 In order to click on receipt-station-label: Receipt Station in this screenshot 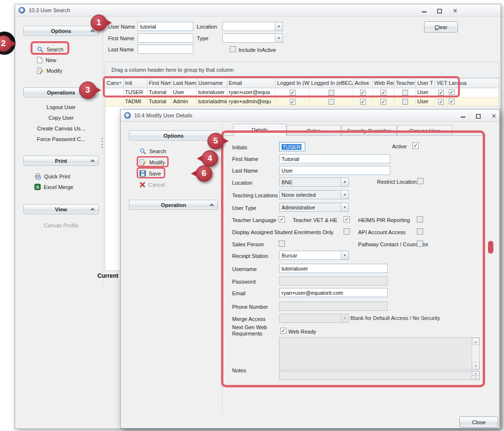, I will do `click(250, 256)`.